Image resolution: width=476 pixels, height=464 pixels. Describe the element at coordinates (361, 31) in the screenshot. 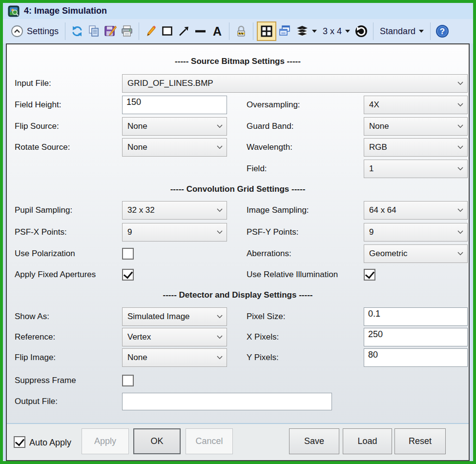

I see `history-button` at that location.